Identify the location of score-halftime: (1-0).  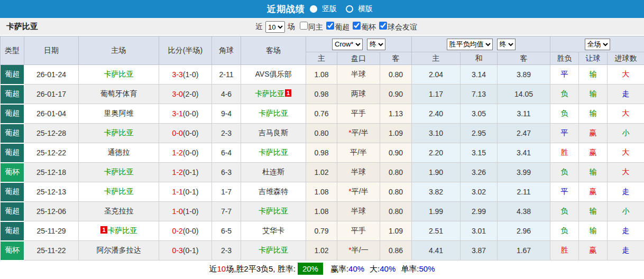
(191, 211).